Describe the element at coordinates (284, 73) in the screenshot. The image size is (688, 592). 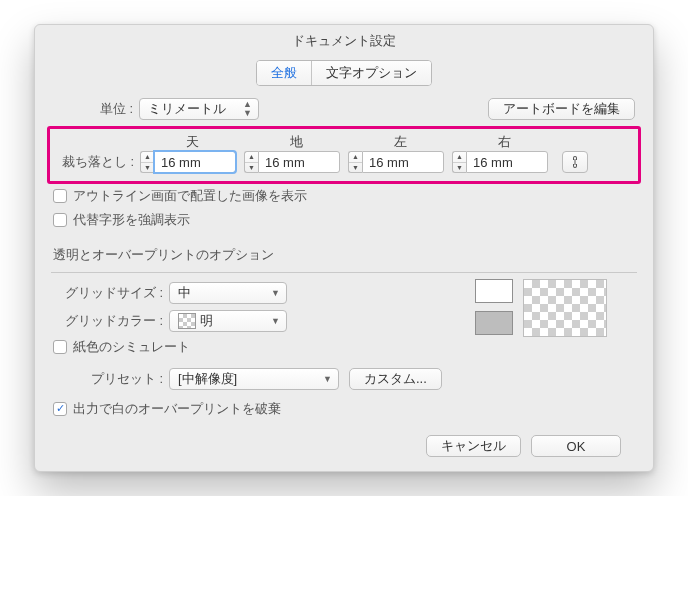
I see `tab-general: 全般` at that location.